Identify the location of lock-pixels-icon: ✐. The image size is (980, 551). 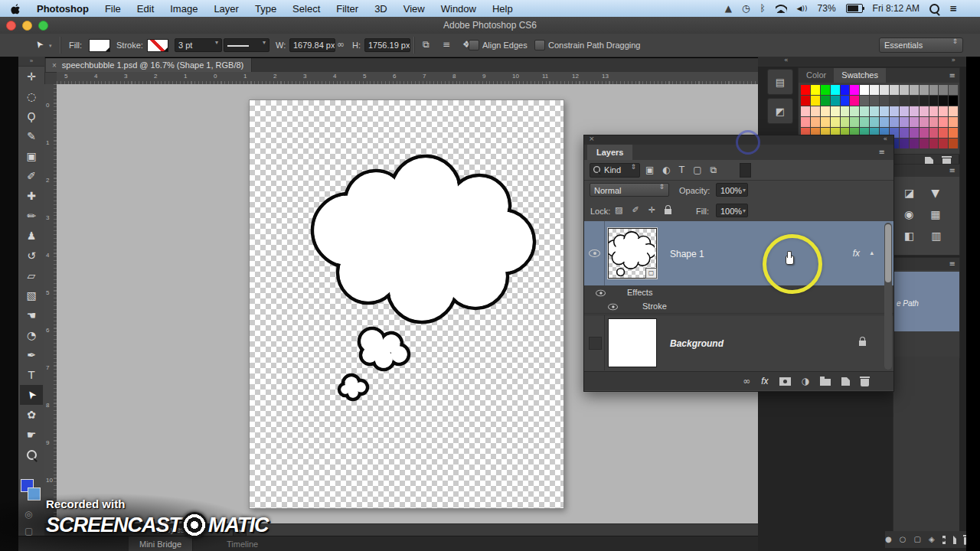
(635, 210).